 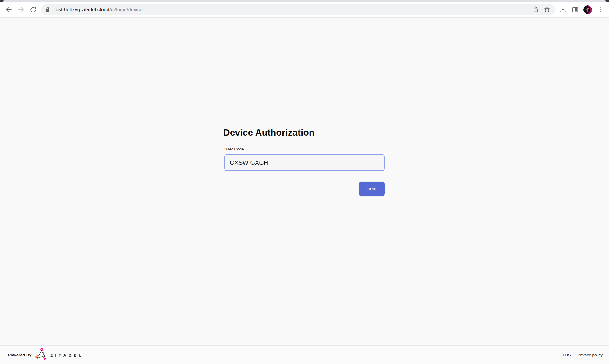 What do you see at coordinates (600, 10) in the screenshot?
I see `kebab-menu-icon` at bounding box center [600, 10].